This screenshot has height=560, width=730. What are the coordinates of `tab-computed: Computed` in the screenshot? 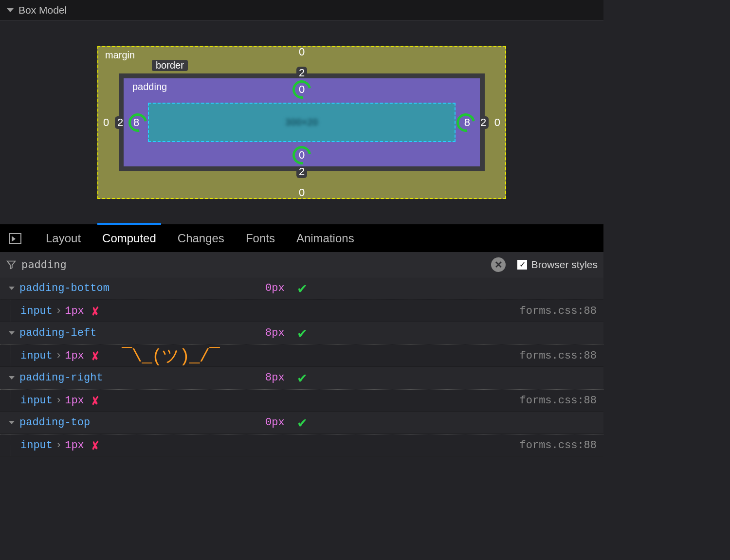 It's located at (129, 238).